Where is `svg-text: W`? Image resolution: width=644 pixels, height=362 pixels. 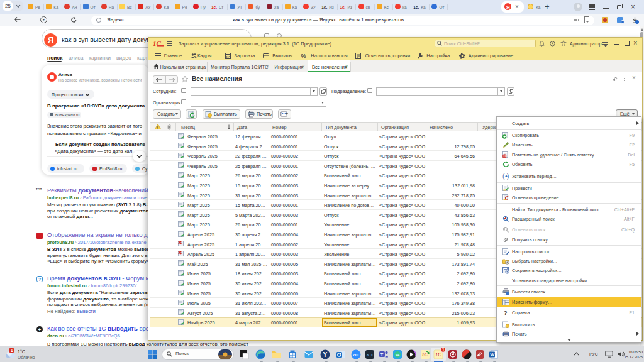
svg-text: W is located at coordinates (493, 354).